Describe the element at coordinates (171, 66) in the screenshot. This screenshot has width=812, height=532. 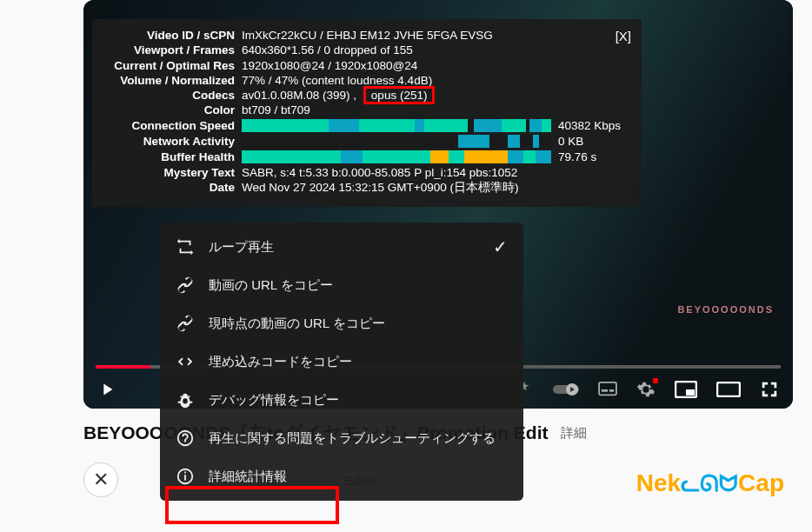
I see `stat-label: Current / Optimal Res` at that location.